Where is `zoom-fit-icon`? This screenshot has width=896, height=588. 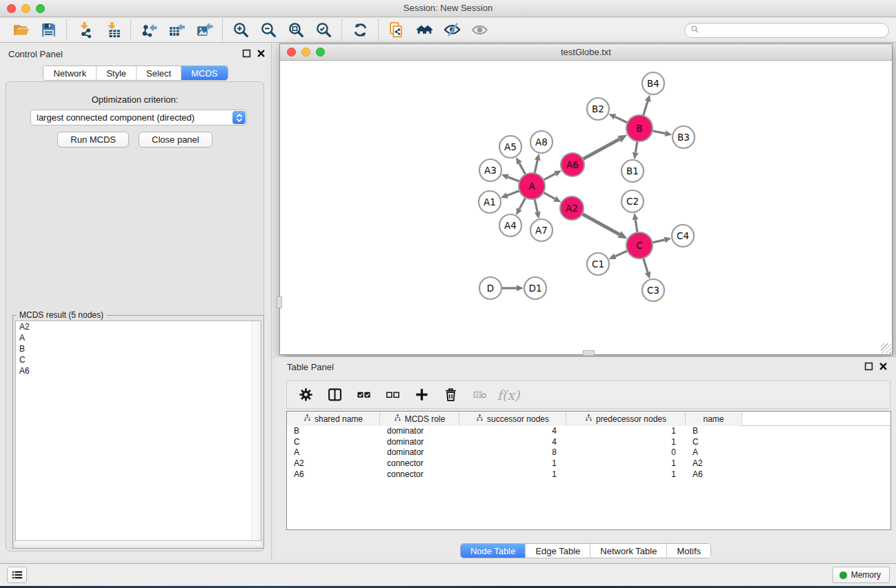 zoom-fit-icon is located at coordinates (296, 30).